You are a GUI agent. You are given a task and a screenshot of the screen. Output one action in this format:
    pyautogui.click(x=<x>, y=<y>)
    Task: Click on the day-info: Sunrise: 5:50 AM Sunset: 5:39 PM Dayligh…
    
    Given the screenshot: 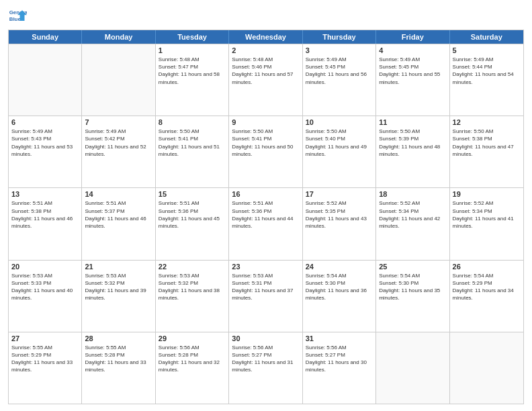 What is the action you would take?
    pyautogui.click(x=412, y=142)
    